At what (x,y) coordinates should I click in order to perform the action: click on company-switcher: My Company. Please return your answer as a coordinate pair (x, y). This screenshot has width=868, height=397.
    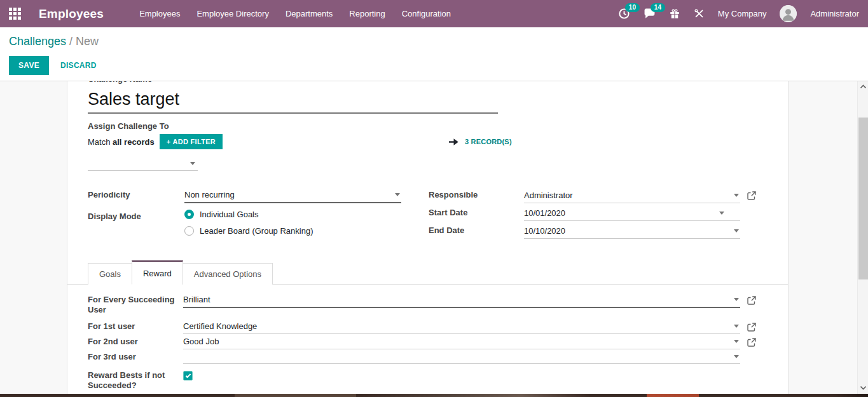
    Looking at the image, I should click on (743, 14).